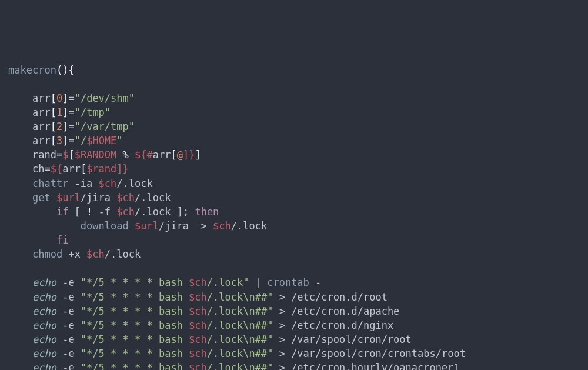  What do you see at coordinates (71, 70) in the screenshot?
I see `open-brace: {` at bounding box center [71, 70].